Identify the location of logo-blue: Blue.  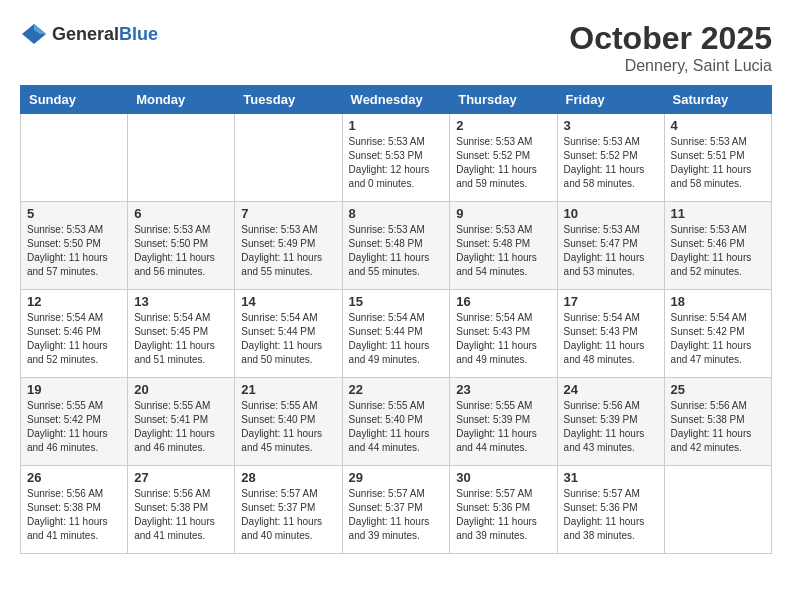
(138, 34).